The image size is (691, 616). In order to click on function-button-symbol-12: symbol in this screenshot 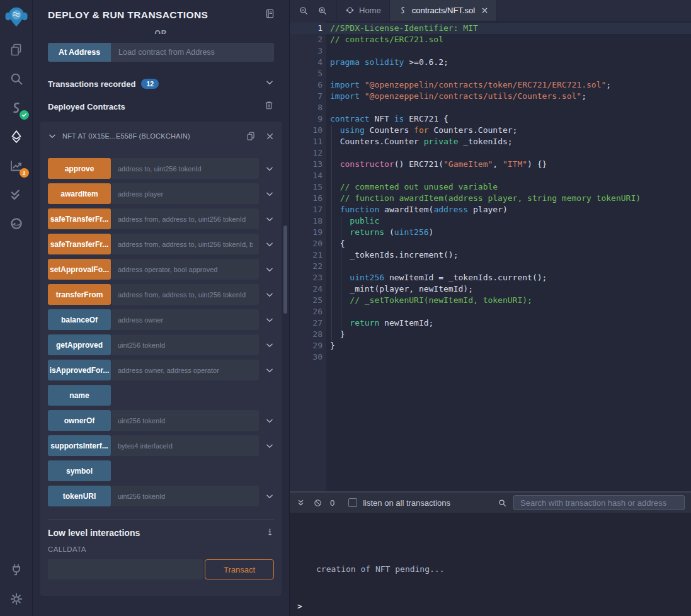, I will do `click(79, 471)`.